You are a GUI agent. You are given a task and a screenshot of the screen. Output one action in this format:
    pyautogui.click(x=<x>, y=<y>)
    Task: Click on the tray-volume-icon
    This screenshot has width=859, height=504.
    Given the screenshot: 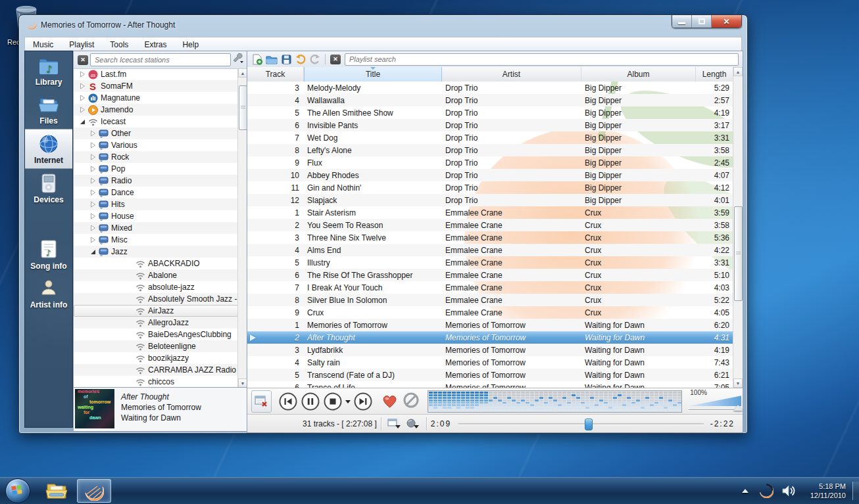 What is the action you would take?
    pyautogui.click(x=789, y=491)
    